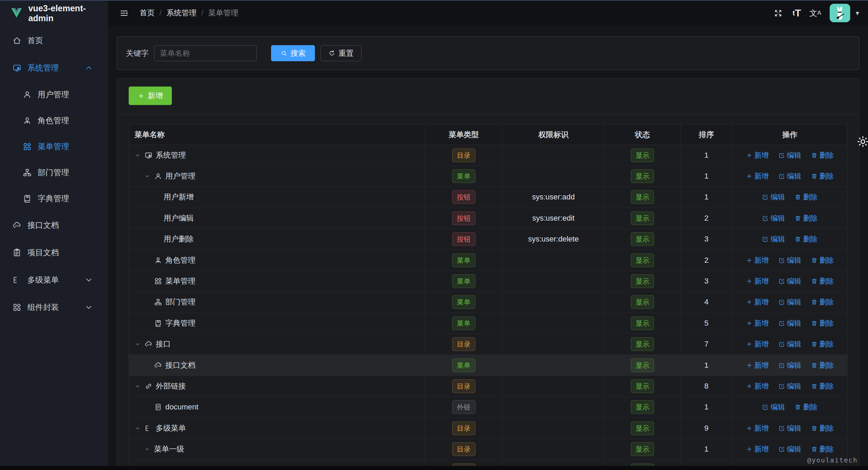 This screenshot has height=470, width=868. Describe the element at coordinates (205, 53) in the screenshot. I see `keyword-input` at that location.